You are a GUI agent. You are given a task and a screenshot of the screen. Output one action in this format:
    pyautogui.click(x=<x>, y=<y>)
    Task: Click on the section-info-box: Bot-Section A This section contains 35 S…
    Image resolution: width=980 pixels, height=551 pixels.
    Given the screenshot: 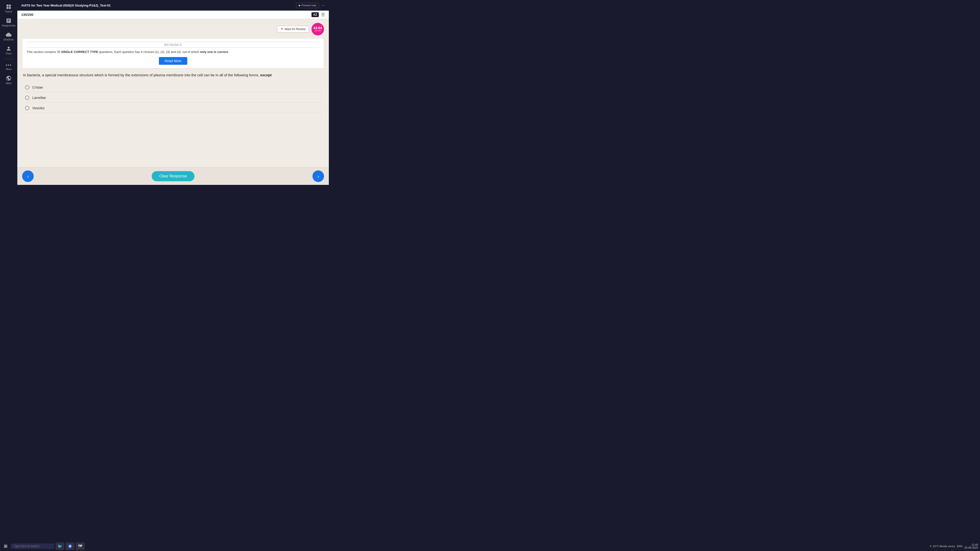 What is the action you would take?
    pyautogui.click(x=173, y=53)
    